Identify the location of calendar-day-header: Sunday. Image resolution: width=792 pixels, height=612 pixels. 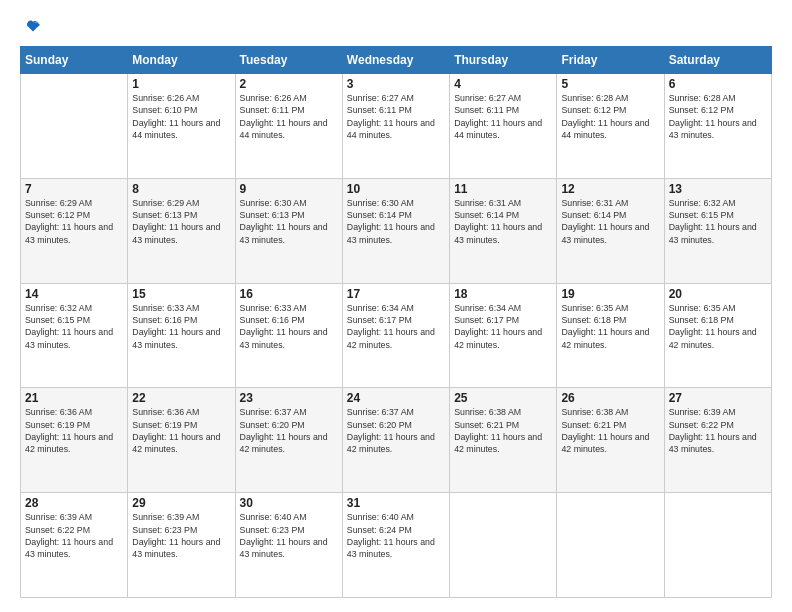
(74, 60).